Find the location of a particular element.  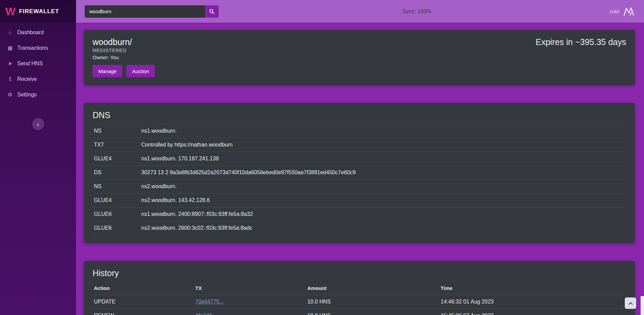

dns-record-value: ns1.woodburn. 170.187.241.138 is located at coordinates (383, 159).